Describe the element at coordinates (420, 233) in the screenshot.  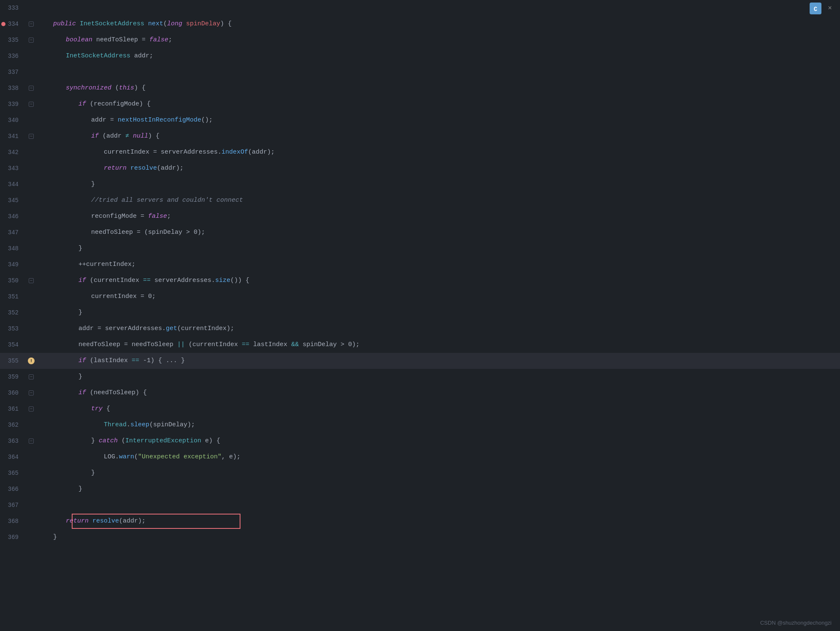
I see `code-line: 347needToSleep = (spinDelay > 0);` at that location.